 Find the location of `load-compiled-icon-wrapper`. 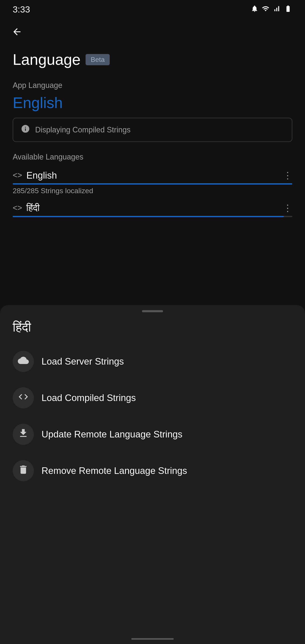

load-compiled-icon-wrapper is located at coordinates (24, 398).